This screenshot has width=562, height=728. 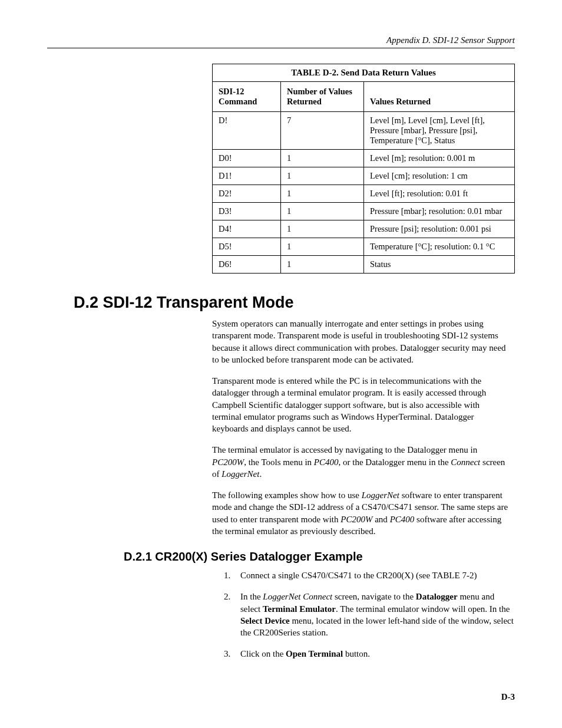 What do you see at coordinates (247, 247) in the screenshot?
I see `table-cell: D5!` at bounding box center [247, 247].